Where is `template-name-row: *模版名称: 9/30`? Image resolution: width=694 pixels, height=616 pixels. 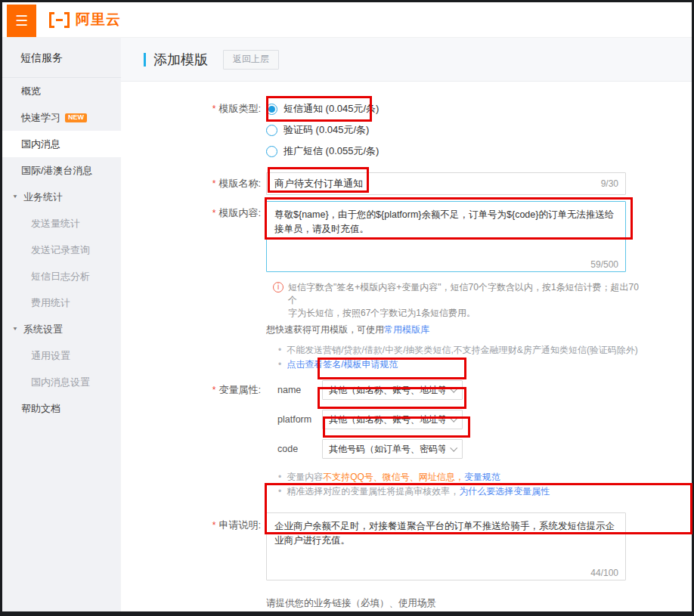 template-name-row: *模版名称: 9/30 is located at coordinates (407, 184).